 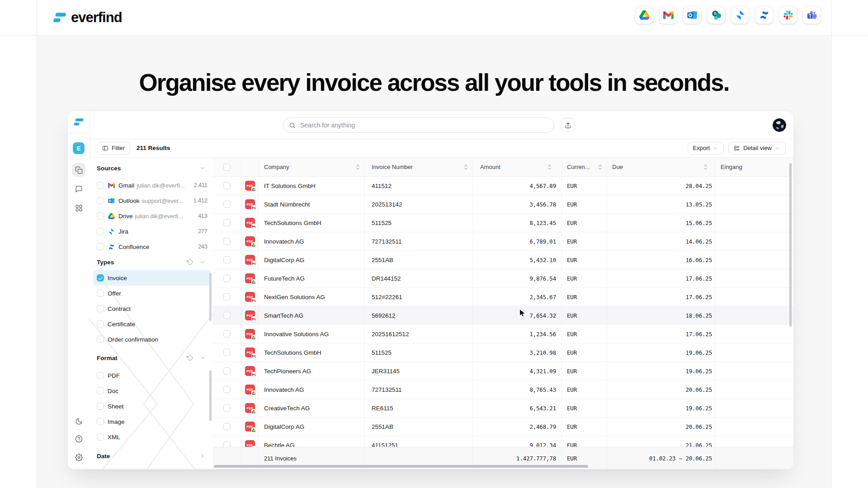 What do you see at coordinates (152, 216) in the screenshot?
I see `source-item: Drive julian.dik@everfi... 413` at bounding box center [152, 216].